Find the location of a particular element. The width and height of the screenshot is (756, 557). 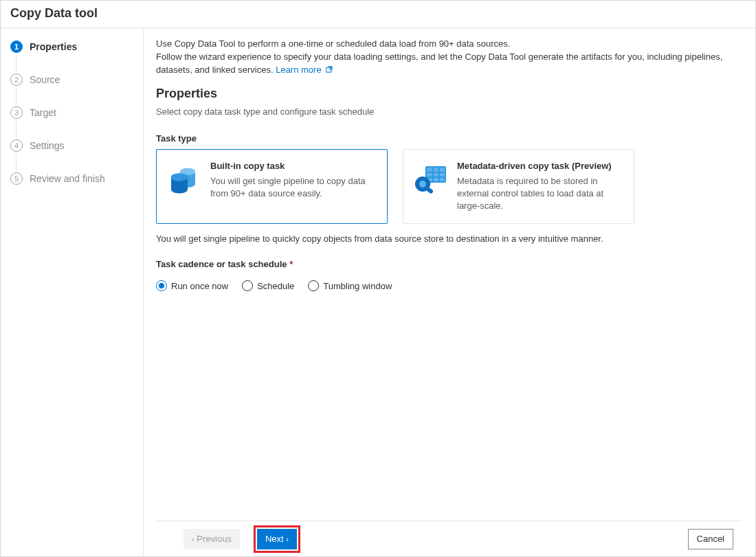

previous-button: ‹ Previous is located at coordinates (212, 539).